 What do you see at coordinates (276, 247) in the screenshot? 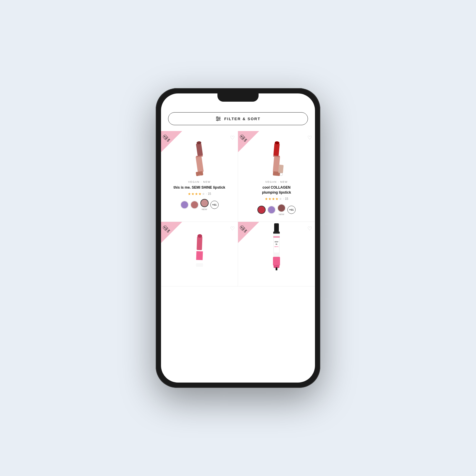
I see `svg-text: MATTE` at bounding box center [276, 247].